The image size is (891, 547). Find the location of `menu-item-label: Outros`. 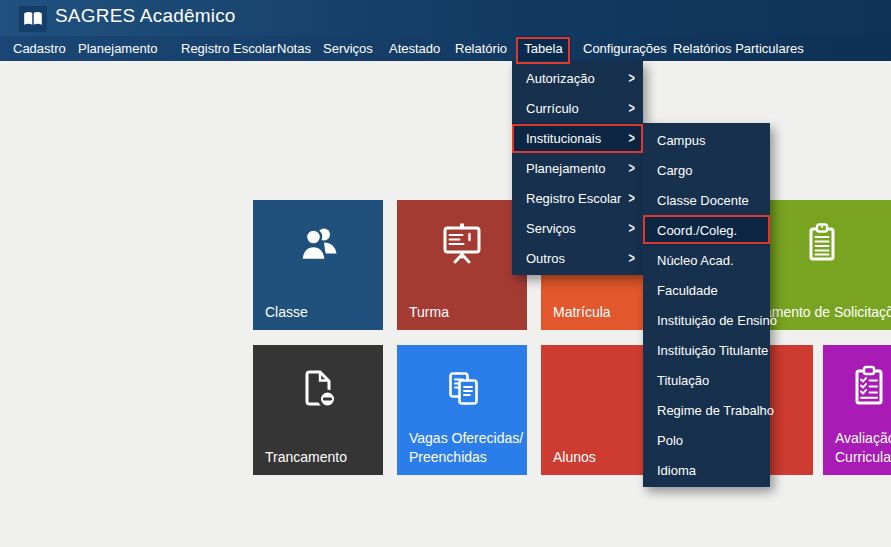

menu-item-label: Outros is located at coordinates (578, 258).